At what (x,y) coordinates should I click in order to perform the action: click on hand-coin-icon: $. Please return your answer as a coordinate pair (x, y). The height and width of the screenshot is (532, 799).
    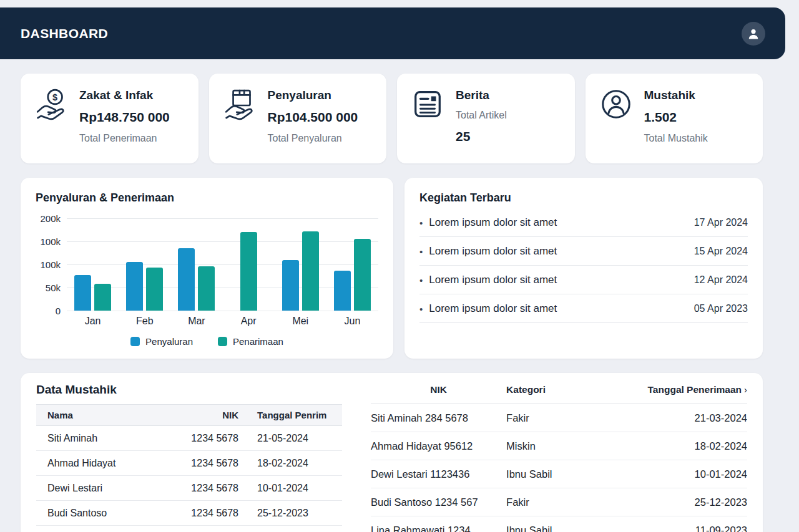
    Looking at the image, I should click on (52, 125).